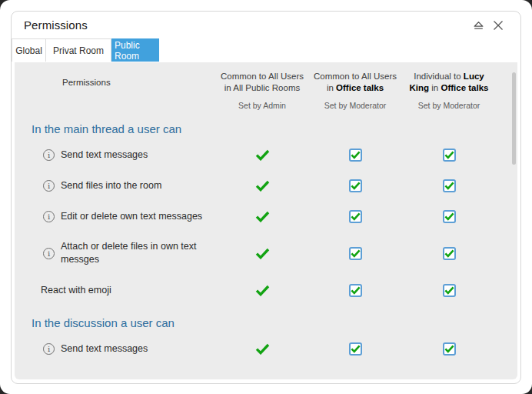  Describe the element at coordinates (274, 325) in the screenshot. I see `section-title-in-the-discussion-a-user-can: In the discussion a user can` at that location.